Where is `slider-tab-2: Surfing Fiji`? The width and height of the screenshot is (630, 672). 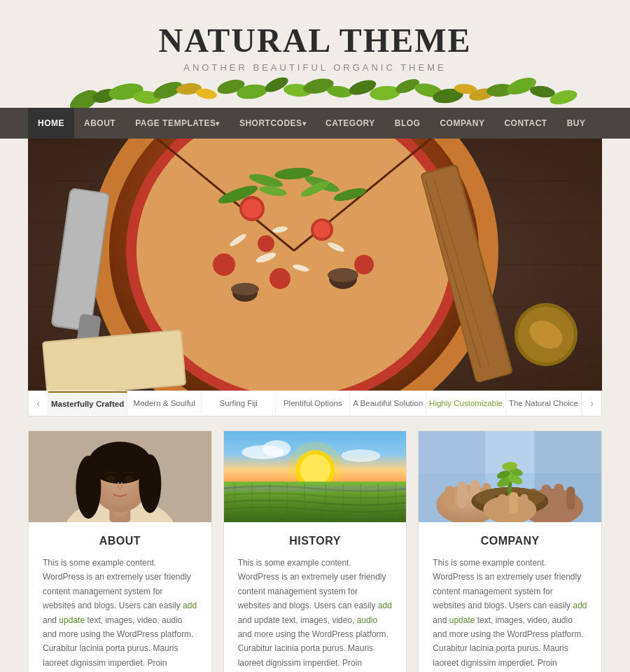
slider-tab-2: Surfing Fiji is located at coordinates (239, 403).